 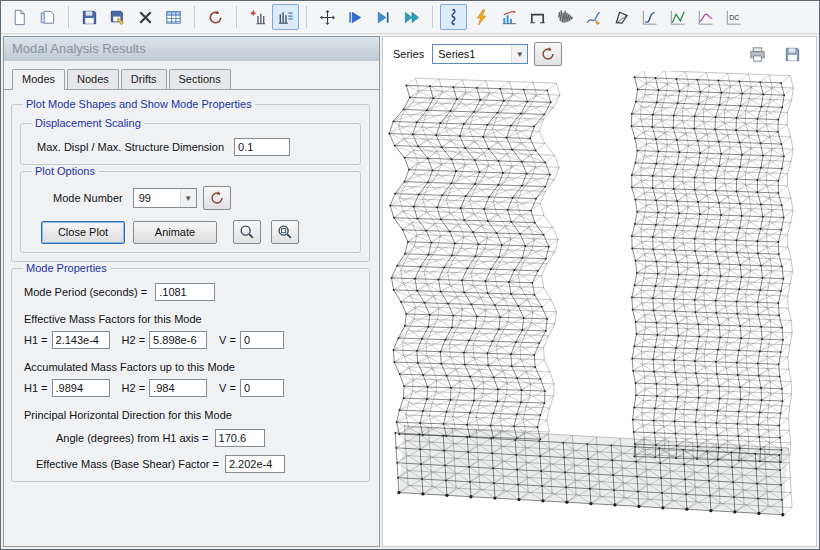 I want to click on magnifier-window-icon, so click(x=285, y=232).